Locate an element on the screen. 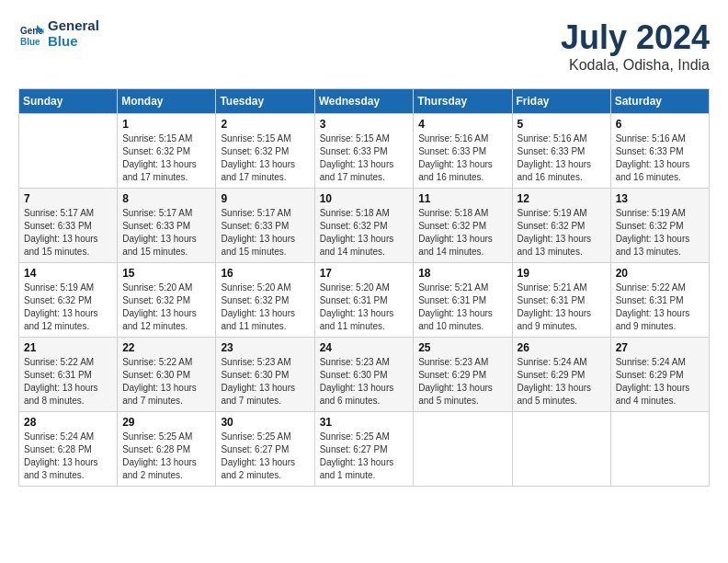 Image resolution: width=728 pixels, height=563 pixels. page-header: General Blue General Blue July 2024 Koda… is located at coordinates (364, 46).